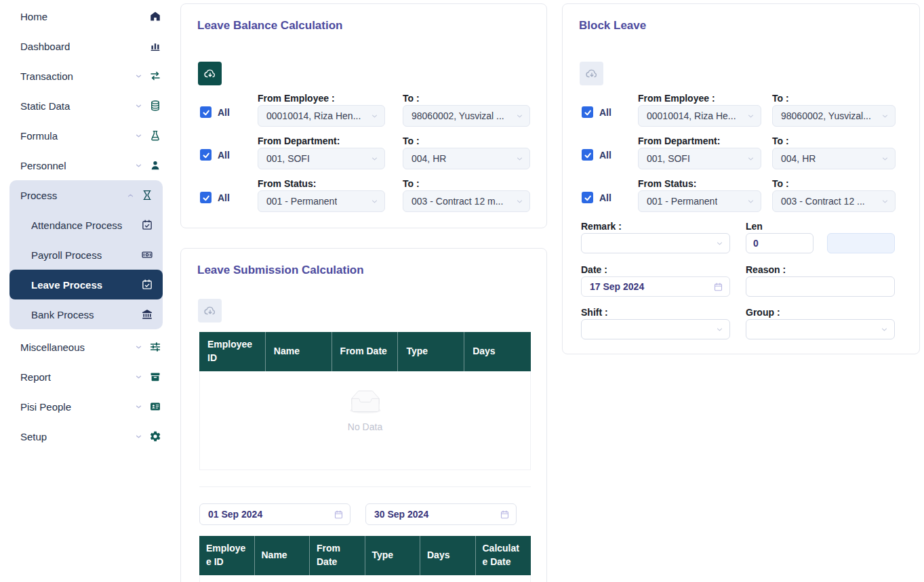  Describe the element at coordinates (85, 347) in the screenshot. I see `sidebar-item-miscellaneous: Miscellaneous` at that location.